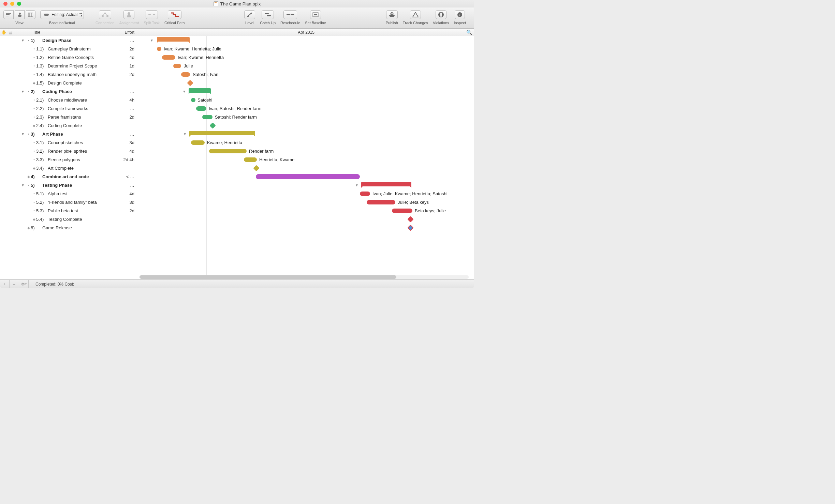  What do you see at coordinates (81, 125) in the screenshot?
I see `row-name: Coding Complete` at bounding box center [81, 125].